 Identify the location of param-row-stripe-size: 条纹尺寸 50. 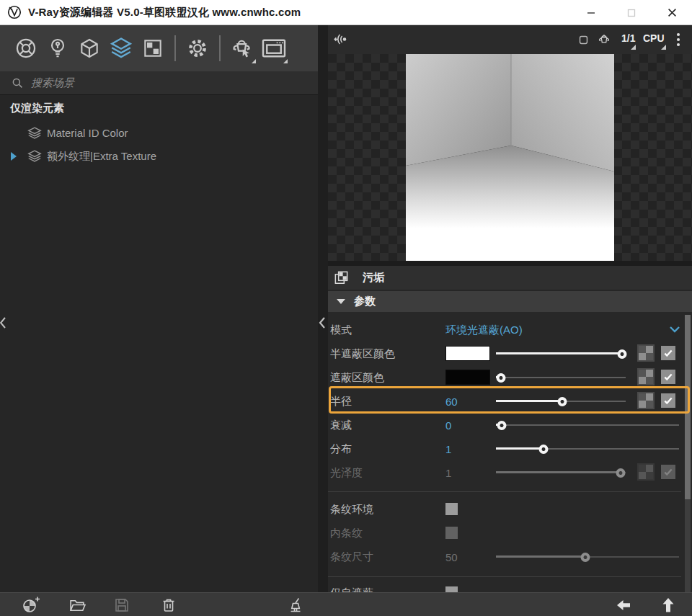
(510, 556).